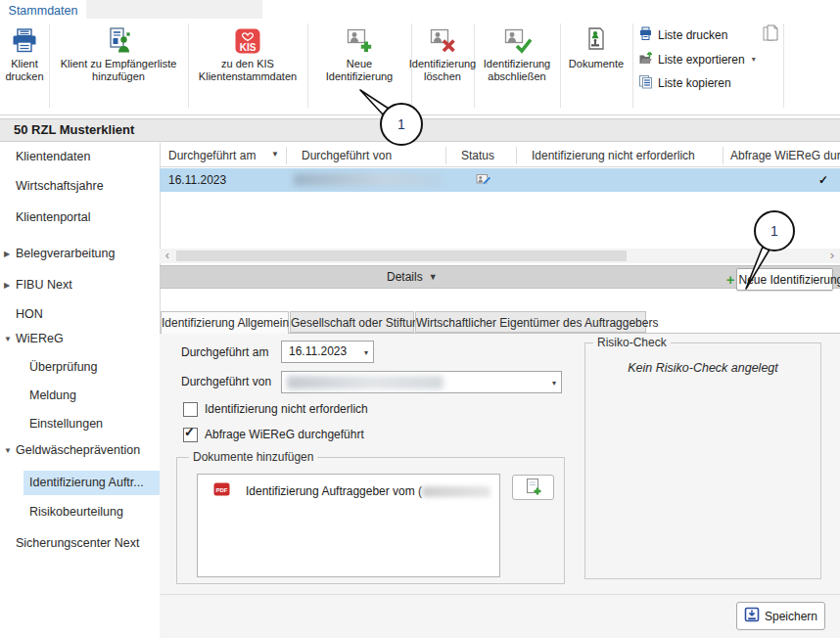  I want to click on neue-identifizierung-ribbon-button: Neue Identifizierung, so click(359, 54).